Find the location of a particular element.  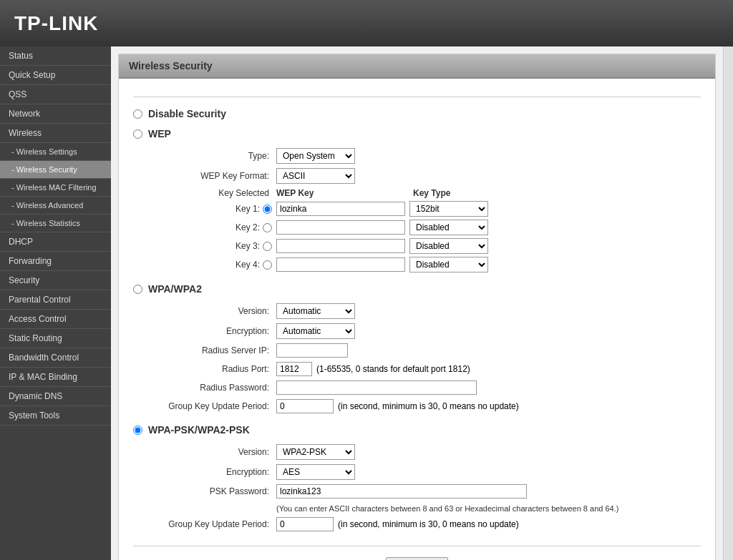

key2-label: Key 2: is located at coordinates (219, 227).